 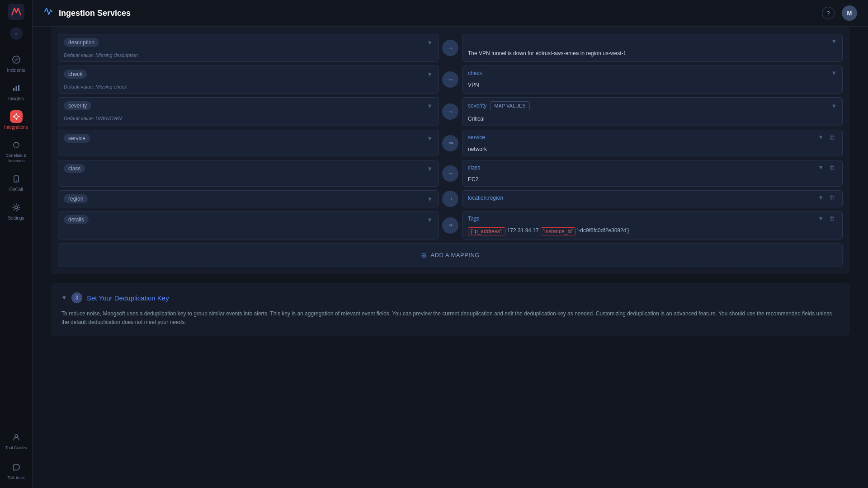 I want to click on delete-service-button: 🗑, so click(x=832, y=137).